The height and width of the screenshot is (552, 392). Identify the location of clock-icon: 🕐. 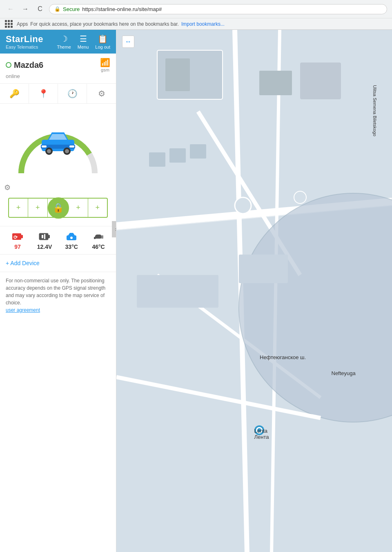
(73, 94).